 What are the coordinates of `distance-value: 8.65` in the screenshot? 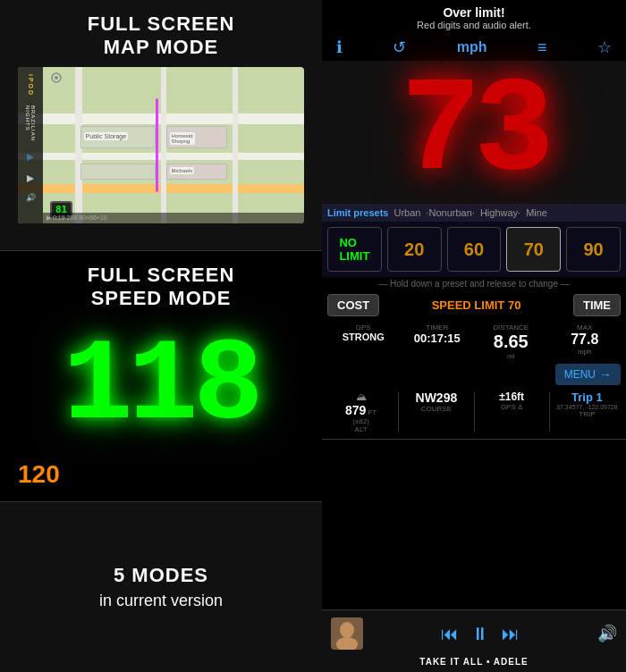 It's located at (512, 341).